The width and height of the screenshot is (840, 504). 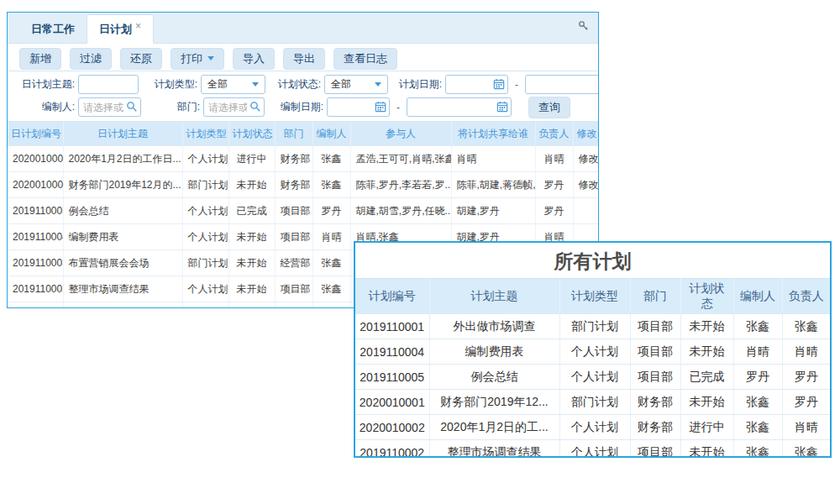 I want to click on cell-participants: 孟浩,王可可,肖晴,张鑫, so click(x=401, y=160).